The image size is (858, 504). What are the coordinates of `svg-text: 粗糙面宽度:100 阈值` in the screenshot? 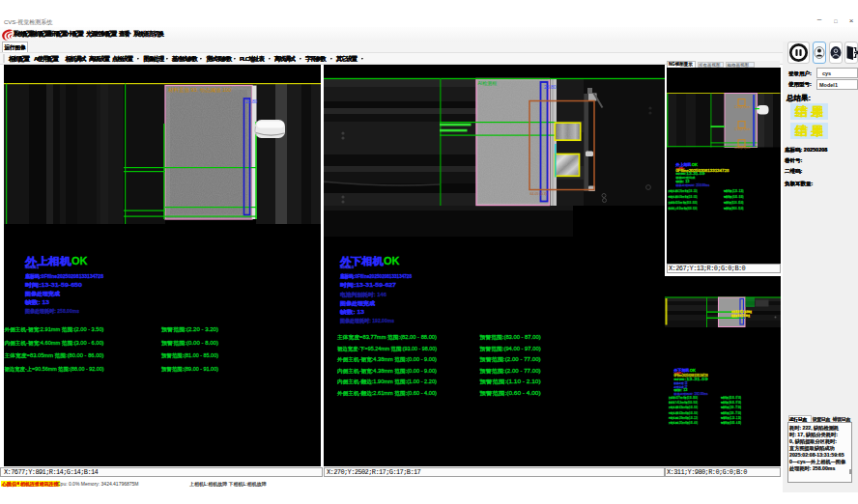 It's located at (740, 316).